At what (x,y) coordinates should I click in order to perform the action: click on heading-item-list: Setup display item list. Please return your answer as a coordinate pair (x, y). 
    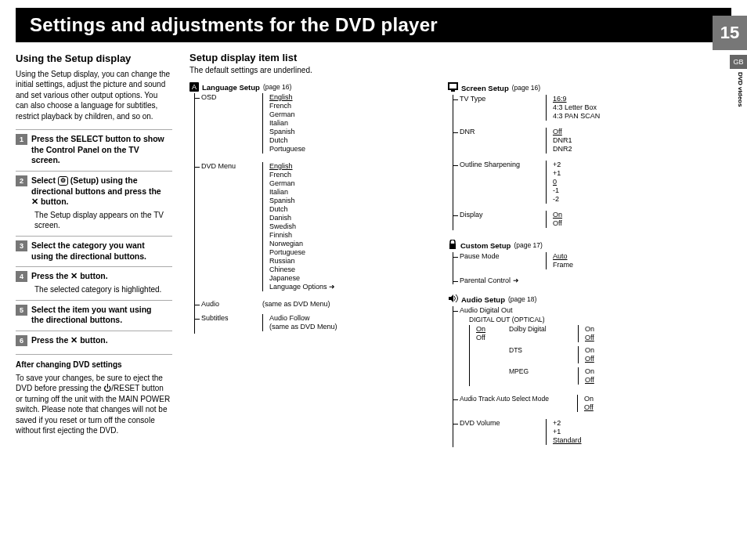
    Looking at the image, I should click on (460, 58).